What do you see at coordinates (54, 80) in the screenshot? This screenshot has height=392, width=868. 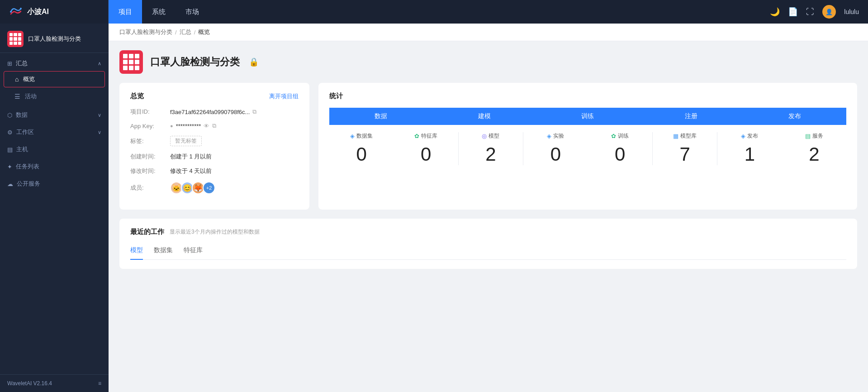 I see `sidebar-section-summary: ⊞ 汇总 ∧ ⌂ 概览 ☰ 活动` at bounding box center [54, 80].